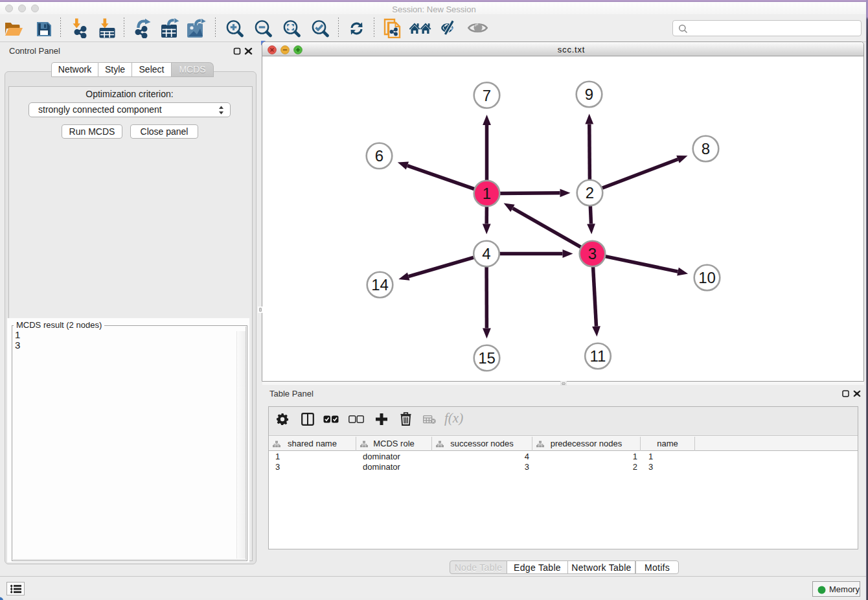 Image resolution: width=868 pixels, height=600 pixels. What do you see at coordinates (589, 193) in the screenshot?
I see `svg-text: 2` at bounding box center [589, 193].